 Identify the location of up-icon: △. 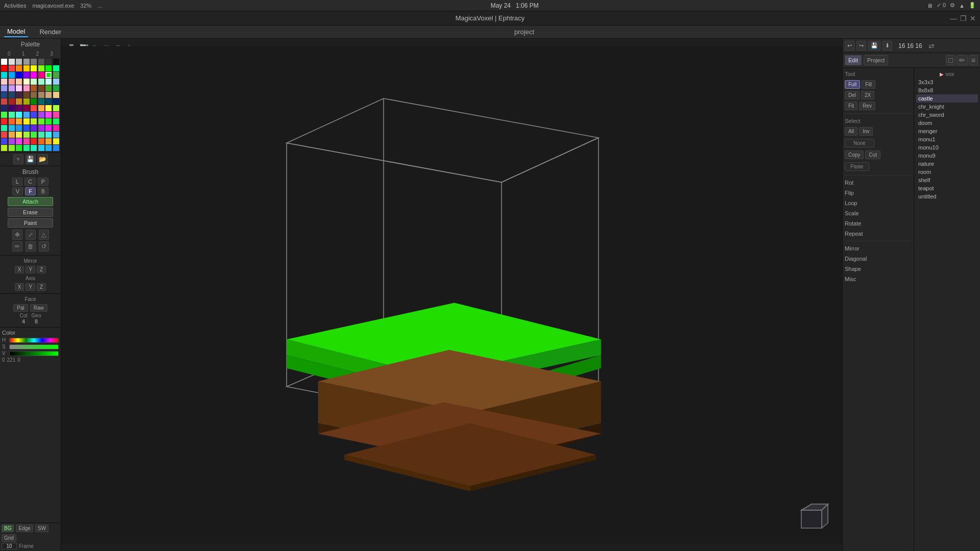
(44, 235).